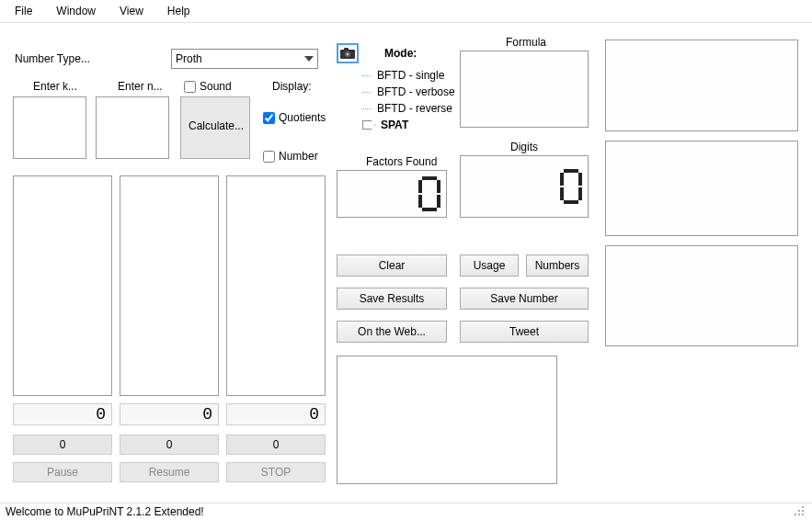 The width and height of the screenshot is (812, 520). I want to click on mode-item-spat: SPAT, so click(417, 125).